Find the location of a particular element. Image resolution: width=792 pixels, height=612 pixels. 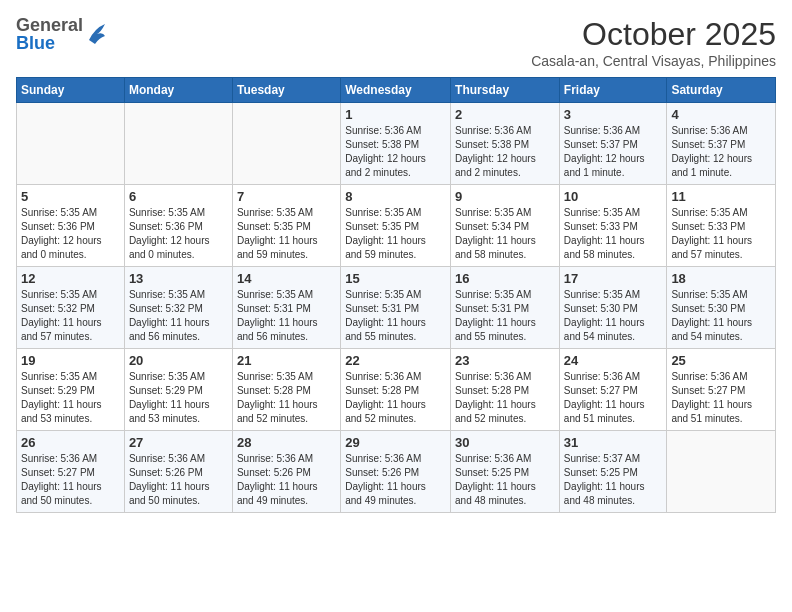

day-number: 16 is located at coordinates (505, 278).